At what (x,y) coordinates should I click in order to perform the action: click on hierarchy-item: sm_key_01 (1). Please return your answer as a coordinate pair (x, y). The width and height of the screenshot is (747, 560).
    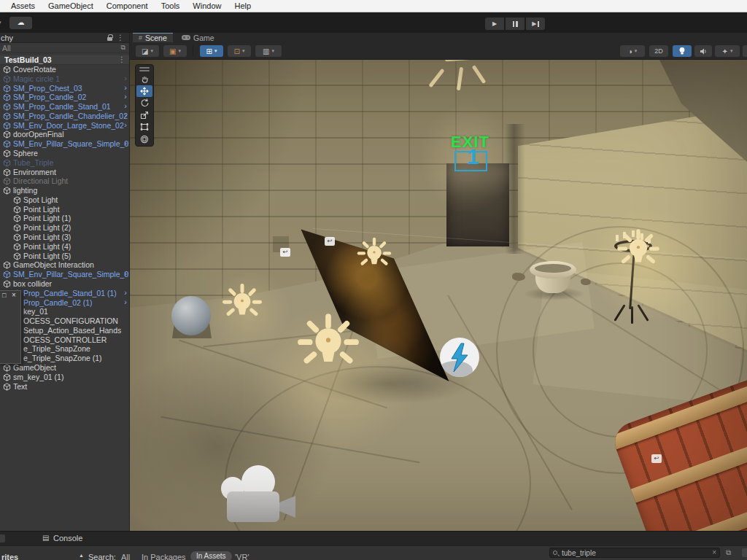
    Looking at the image, I should click on (64, 378).